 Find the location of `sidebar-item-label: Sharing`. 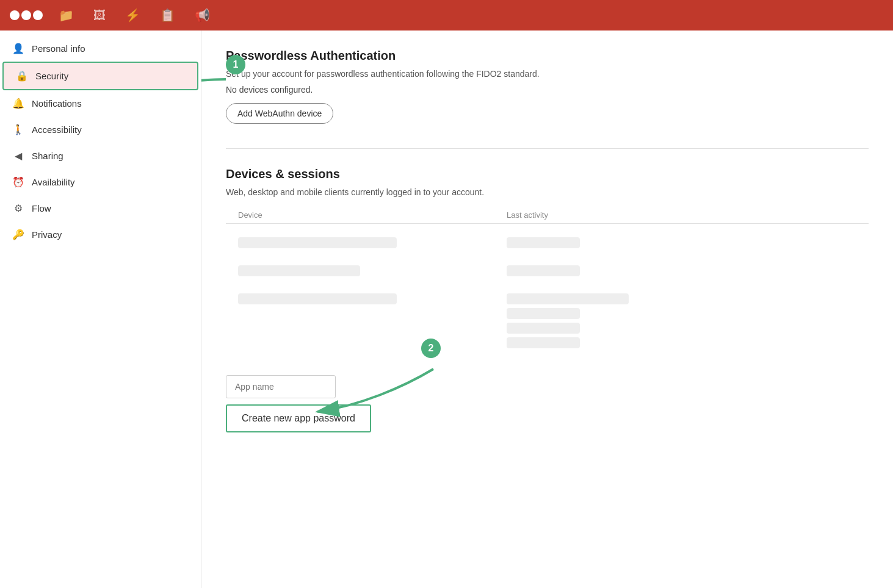

sidebar-item-label: Sharing is located at coordinates (48, 156).